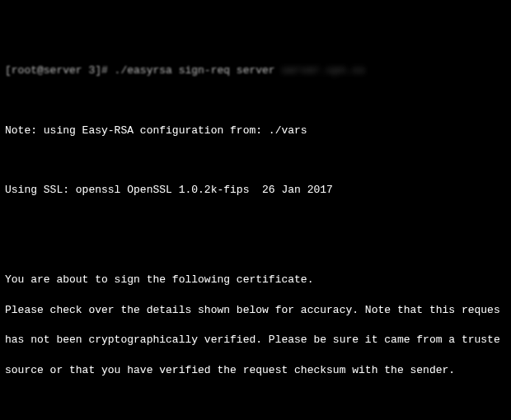 The height and width of the screenshot is (420, 511). Describe the element at coordinates (256, 71) in the screenshot. I see `prompt-line: [root@server 3]# ./easyrsa sign-req serv…` at that location.